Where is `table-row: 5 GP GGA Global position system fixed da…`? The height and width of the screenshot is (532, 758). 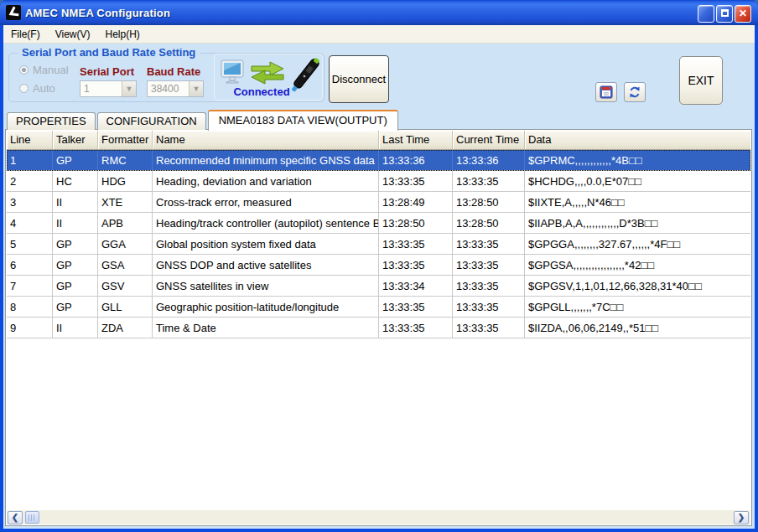
table-row: 5 GP GGA Global position system fixed da… is located at coordinates (379, 245).